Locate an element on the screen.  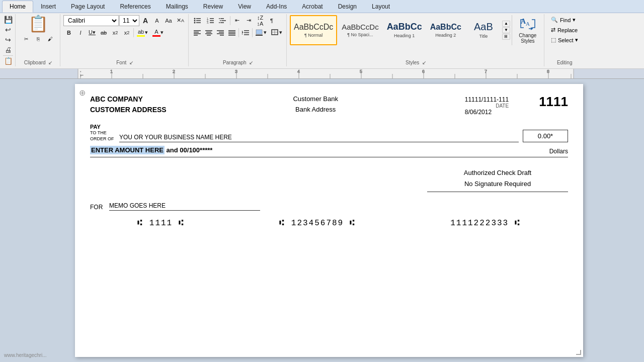
style-heading2-btn: AaBbCc Heading 2 is located at coordinates (446, 30).